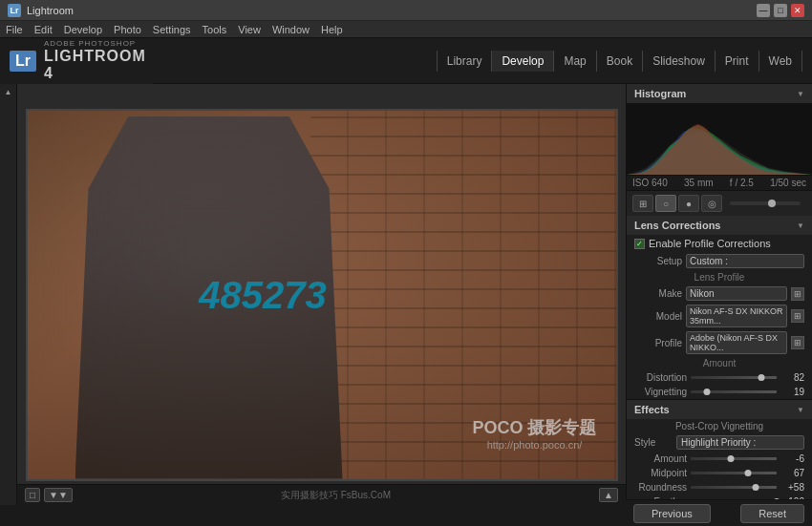 The width and height of the screenshot is (812, 526). What do you see at coordinates (793, 458) in the screenshot?
I see `amount-value: -6` at bounding box center [793, 458].